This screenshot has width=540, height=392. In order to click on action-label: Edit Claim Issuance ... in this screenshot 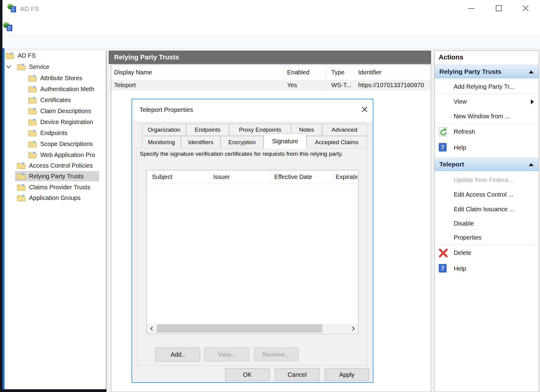, I will do `click(484, 209)`.